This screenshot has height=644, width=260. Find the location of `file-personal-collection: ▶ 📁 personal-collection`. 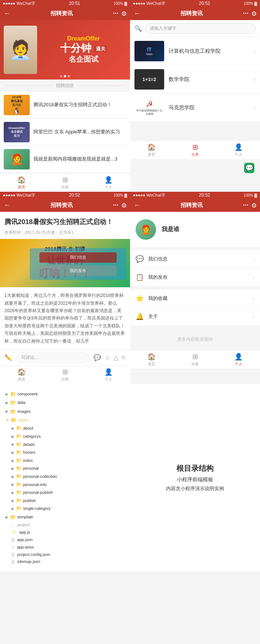

file-personal-collection: ▶ 📁 personal-collection is located at coordinates (65, 477).